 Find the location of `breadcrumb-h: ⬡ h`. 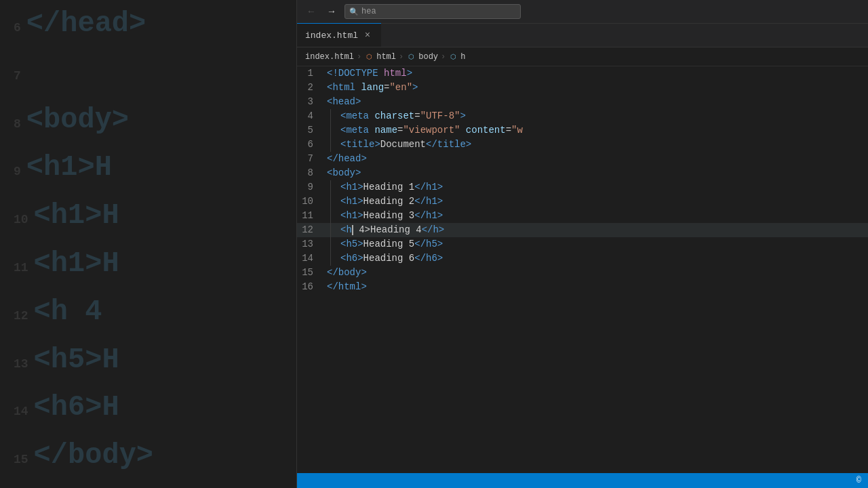

breadcrumb-h: ⬡ h is located at coordinates (457, 57).